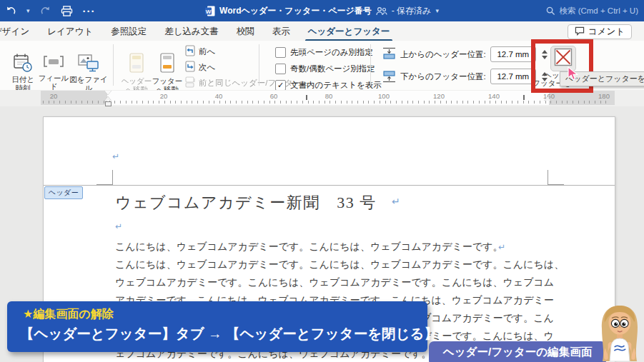 The height and width of the screenshot is (362, 644). I want to click on goto-footer-icon, so click(167, 60).